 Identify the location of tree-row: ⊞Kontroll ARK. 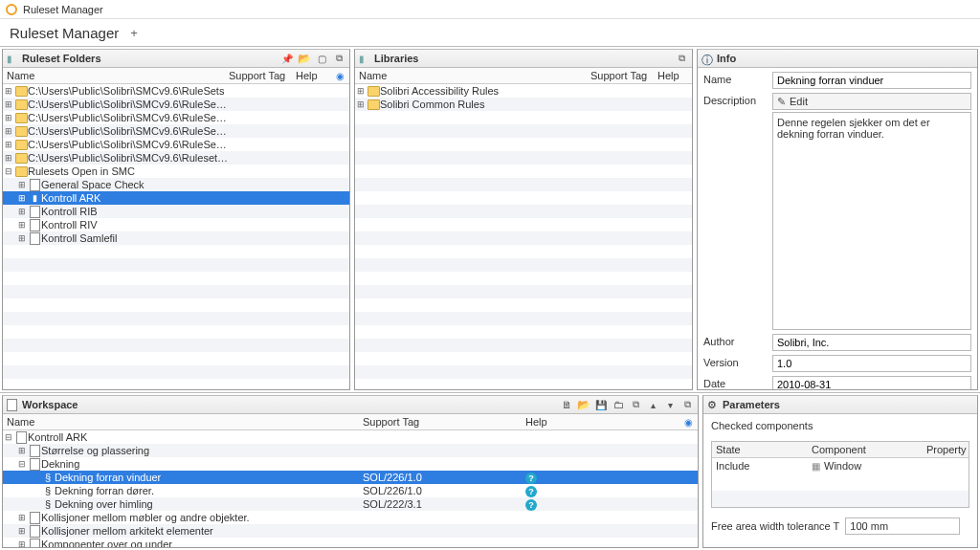
(176, 198).